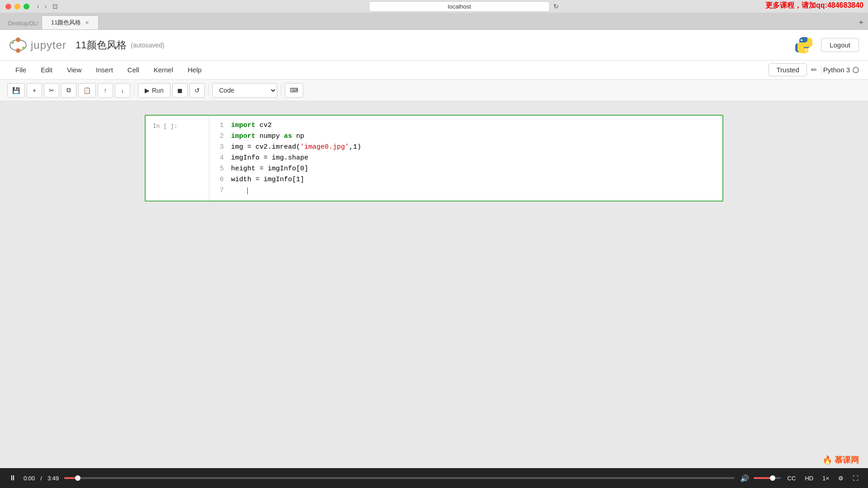 This screenshot has width=868, height=488. Describe the element at coordinates (773, 478) in the screenshot. I see `volume-thumb` at that location.